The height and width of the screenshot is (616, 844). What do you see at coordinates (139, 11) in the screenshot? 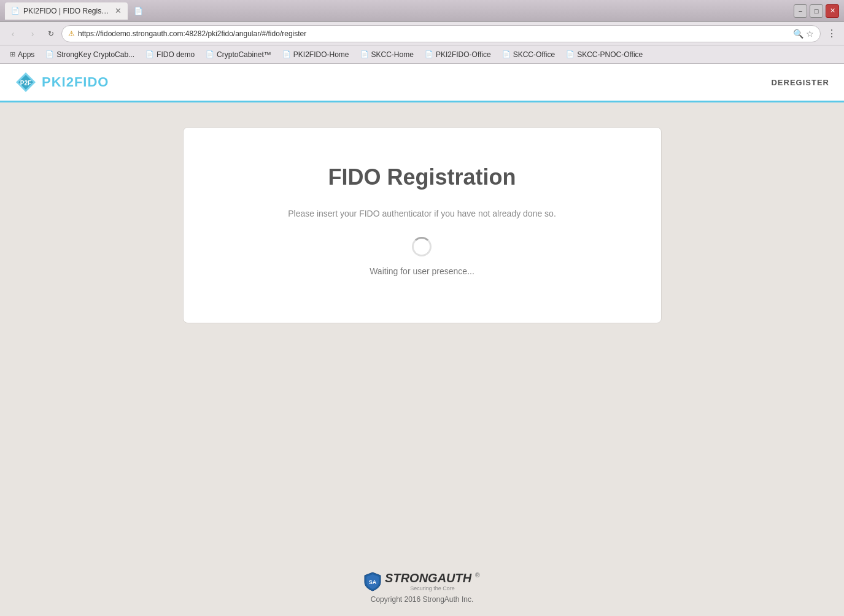
I see `inactive-tab: 📄` at bounding box center [139, 11].